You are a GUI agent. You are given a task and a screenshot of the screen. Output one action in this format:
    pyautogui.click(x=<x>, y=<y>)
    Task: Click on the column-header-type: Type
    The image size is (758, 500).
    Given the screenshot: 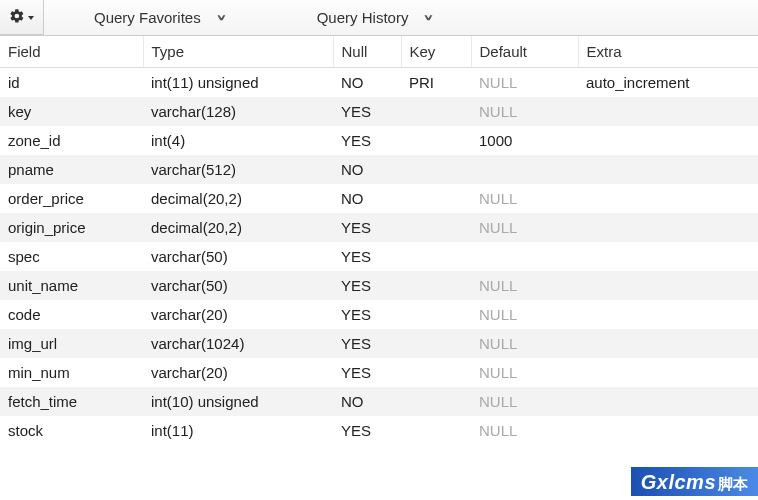 What is the action you would take?
    pyautogui.click(x=238, y=52)
    